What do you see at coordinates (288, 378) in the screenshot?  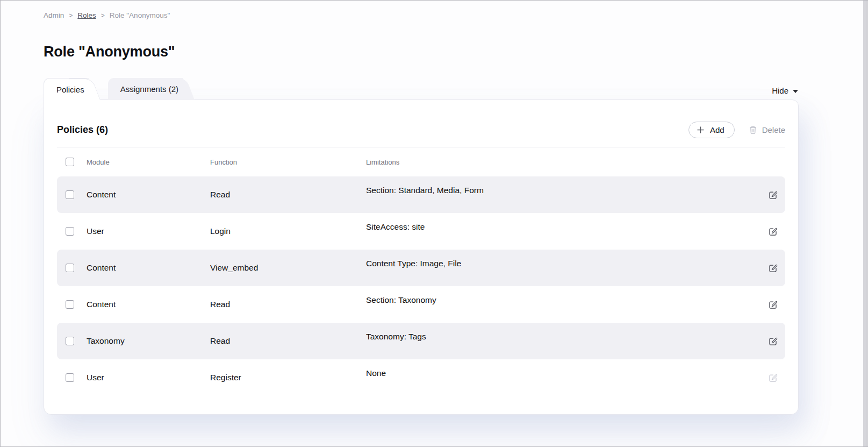 I see `row-function: Register` at bounding box center [288, 378].